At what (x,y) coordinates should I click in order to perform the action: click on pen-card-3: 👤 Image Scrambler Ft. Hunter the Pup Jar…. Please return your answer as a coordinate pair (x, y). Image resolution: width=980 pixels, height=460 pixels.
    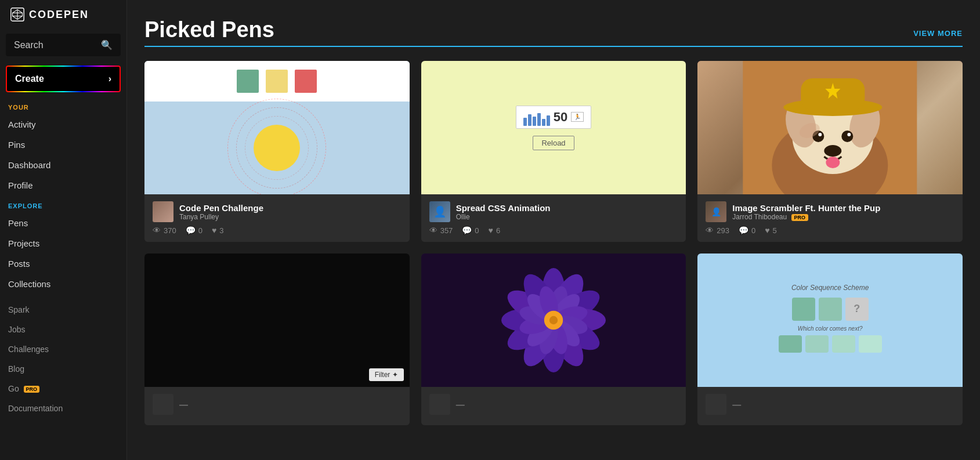
    Looking at the image, I should click on (830, 151).